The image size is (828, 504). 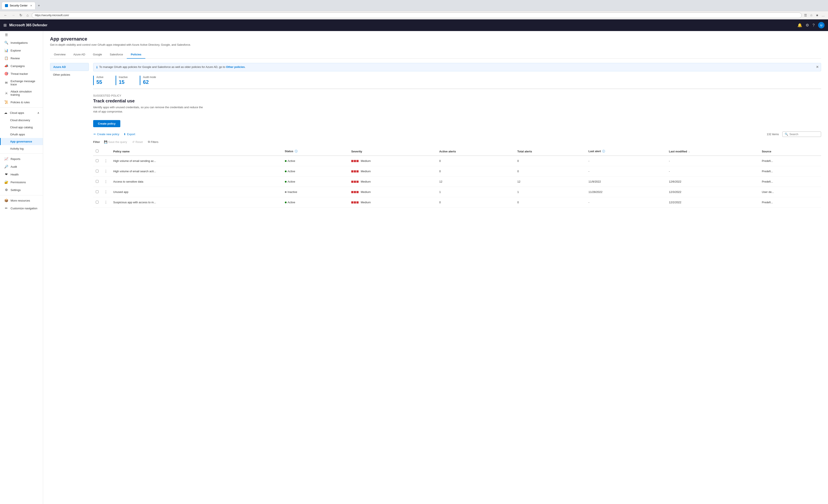 I want to click on sidebar-item-exchange-message-trace: ✉ Exchange message trace, so click(x=22, y=83).